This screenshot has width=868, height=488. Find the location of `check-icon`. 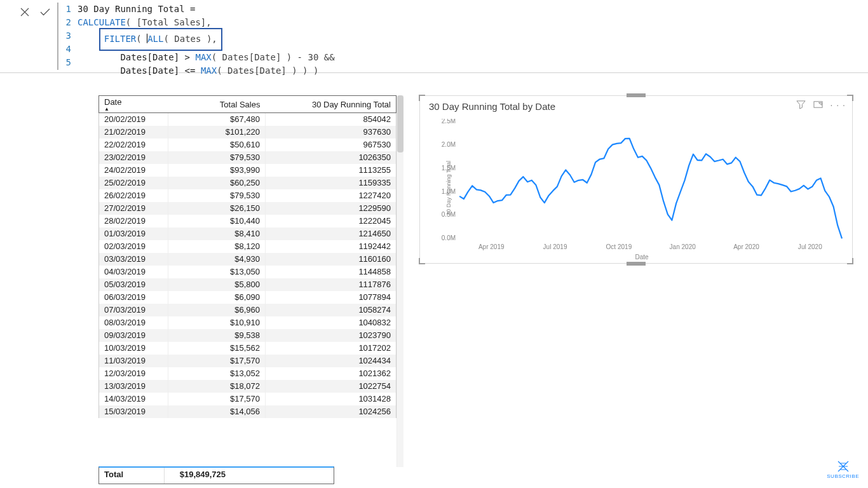

check-icon is located at coordinates (45, 12).